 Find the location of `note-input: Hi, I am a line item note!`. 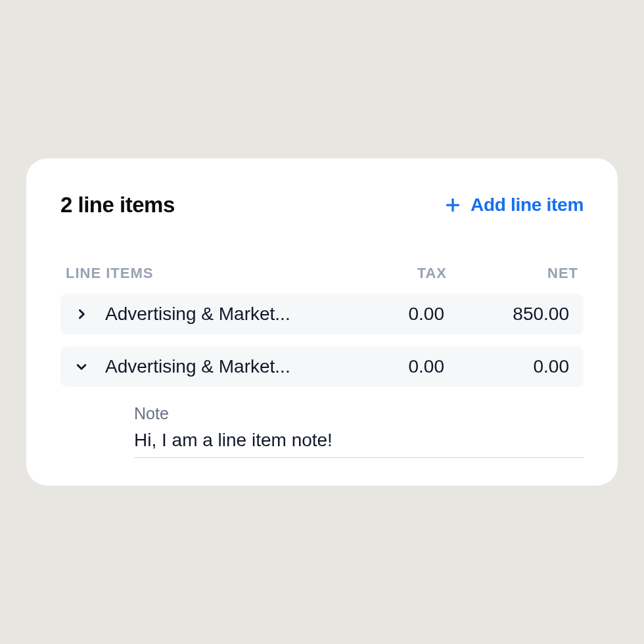

note-input: Hi, I am a line item note! is located at coordinates (359, 444).